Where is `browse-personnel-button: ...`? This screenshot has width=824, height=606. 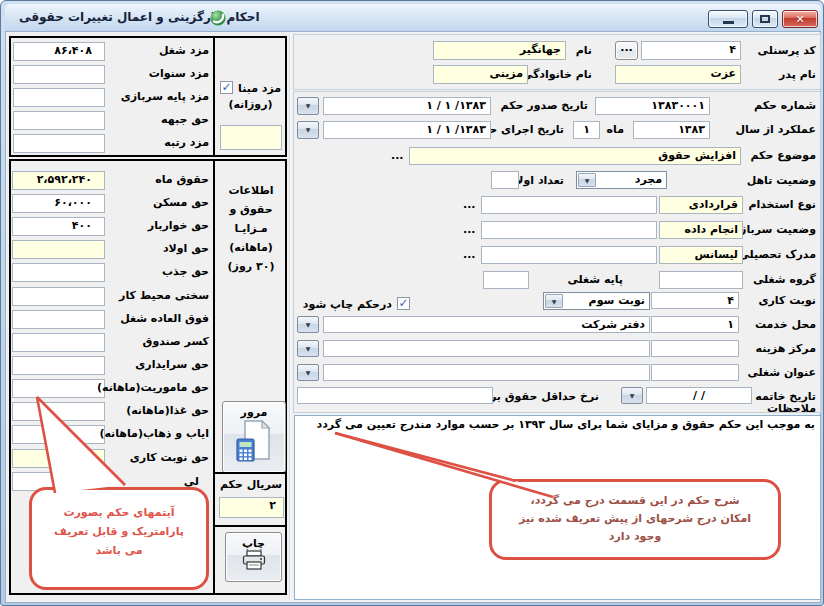 browse-personnel-button: ... is located at coordinates (626, 50).